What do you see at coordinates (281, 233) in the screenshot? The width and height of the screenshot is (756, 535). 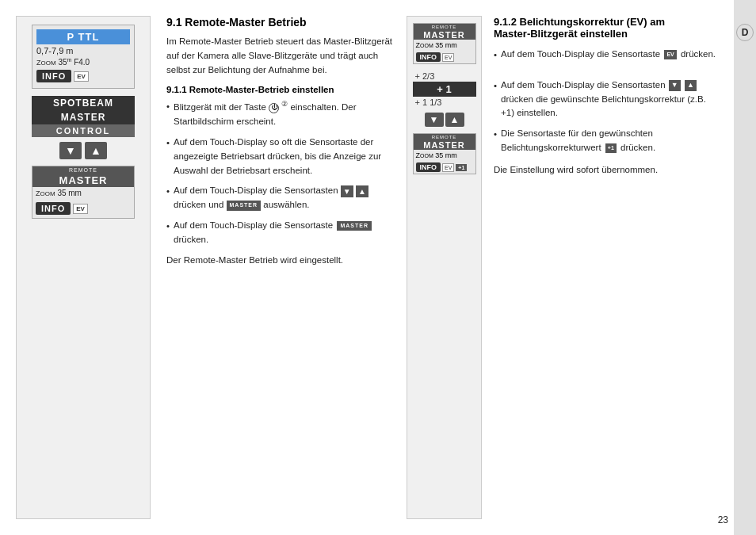 I see `bullet-4: • Auf dem Touch-Display die Sensortaste …` at bounding box center [281, 233].